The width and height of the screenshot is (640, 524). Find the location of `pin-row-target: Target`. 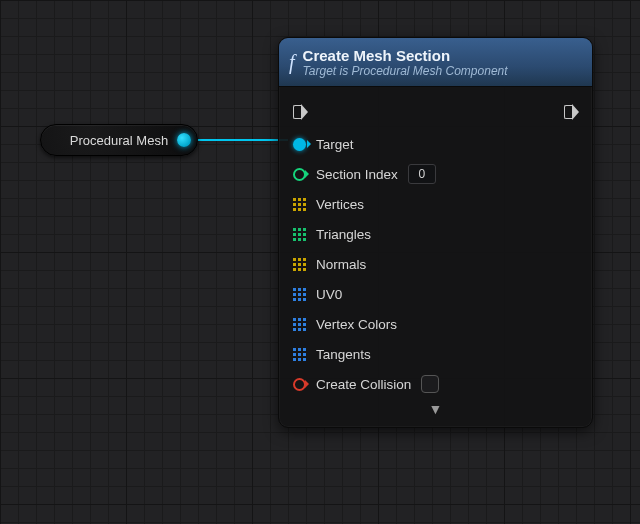

pin-row-target: Target is located at coordinates (436, 144).